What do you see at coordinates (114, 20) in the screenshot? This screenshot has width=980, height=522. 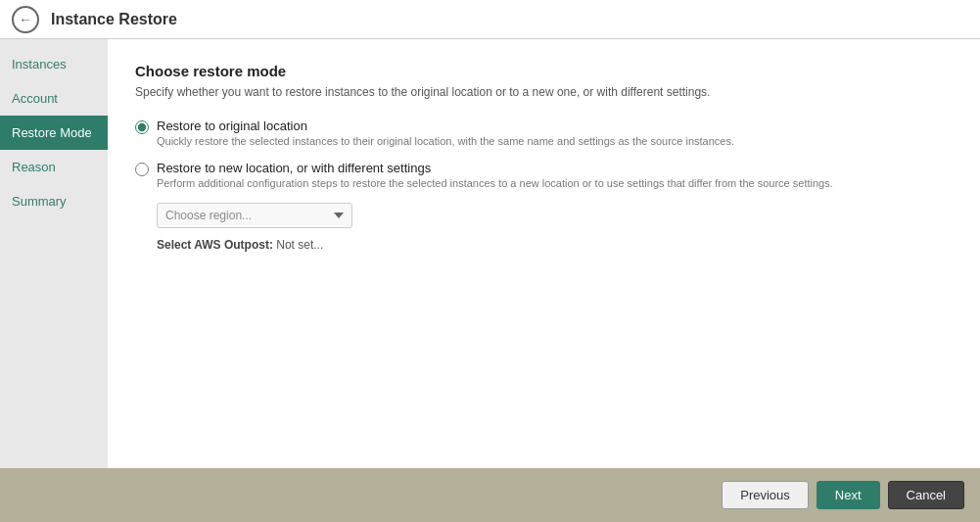 I see `page-title: Instance Restore` at bounding box center [114, 20].